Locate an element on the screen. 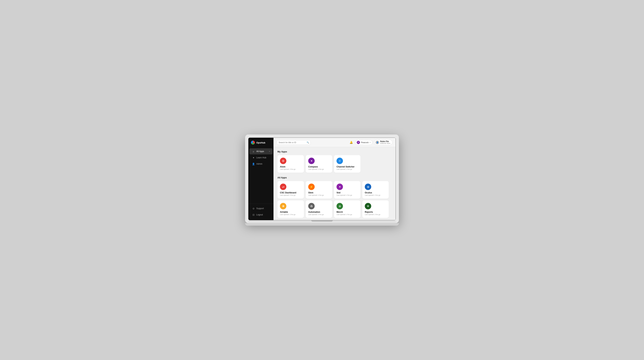 Image resolution: width=644 pixels, height=360 pixels. app-name: Vod is located at coordinates (347, 193).